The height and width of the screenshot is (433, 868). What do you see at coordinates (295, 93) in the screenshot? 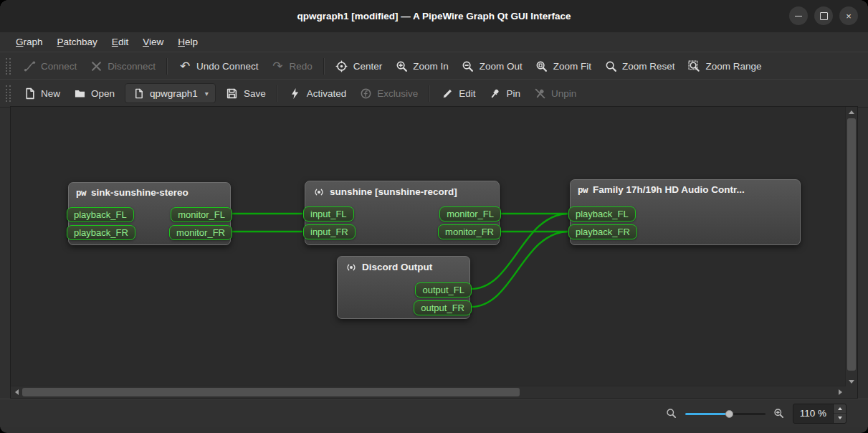
I see `activated-bolt-icon` at bounding box center [295, 93].